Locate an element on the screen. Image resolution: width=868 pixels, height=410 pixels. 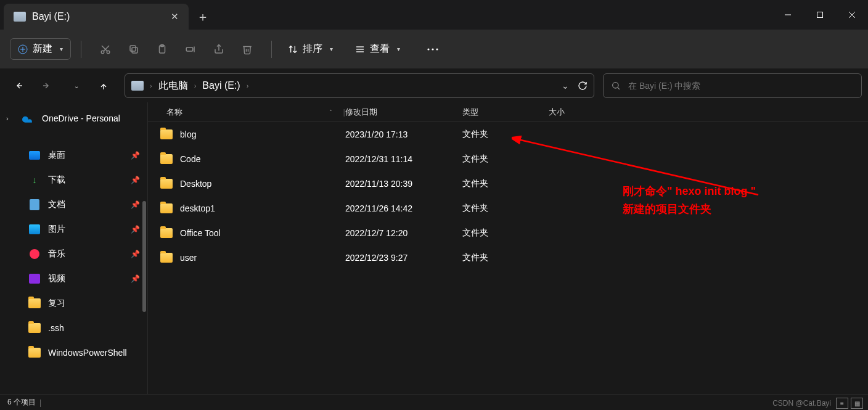
share-icon is located at coordinates (219, 49).